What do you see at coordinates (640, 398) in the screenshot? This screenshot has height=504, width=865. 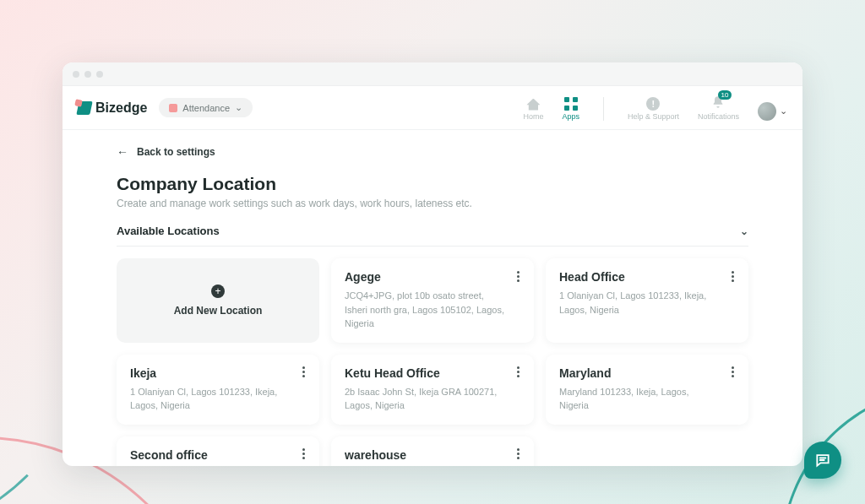 I see `location-address: Maryland 101233, Ikeja, Lagos, Nigeria` at bounding box center [640, 398].